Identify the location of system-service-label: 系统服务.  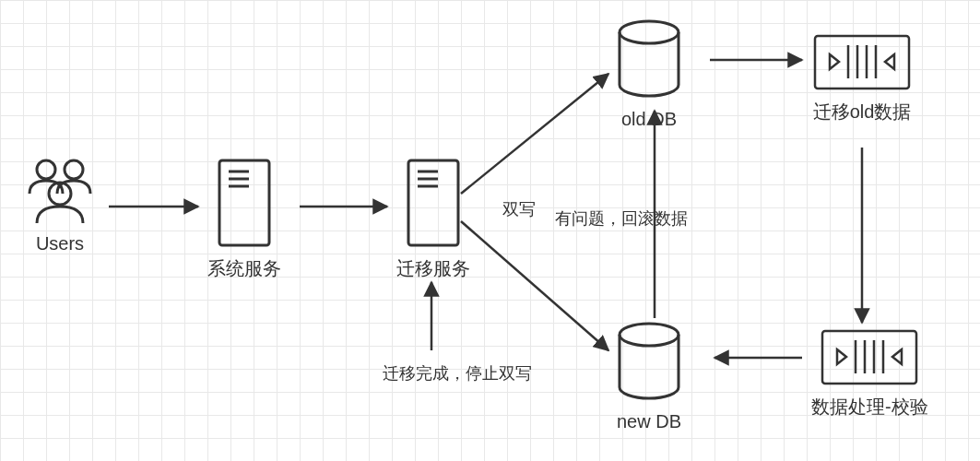
(244, 269).